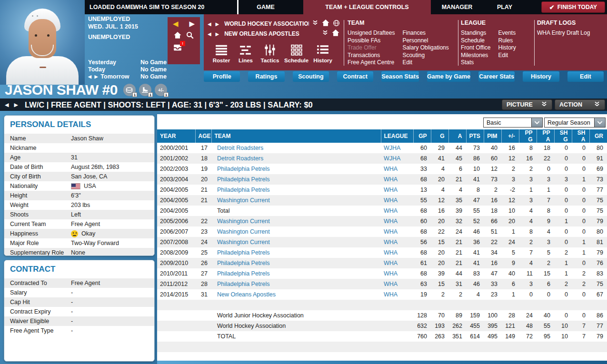 Image resolution: width=607 pixels, height=364 pixels. I want to click on action-button: ACTION, so click(580, 105).